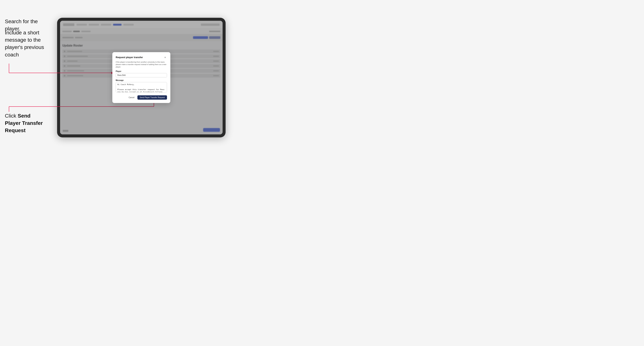  Describe the element at coordinates (142, 75) in the screenshot. I see `player-input` at that location.